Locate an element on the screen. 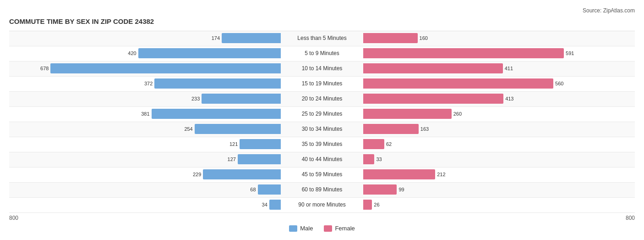  male-side: 678 is located at coordinates (145, 68).